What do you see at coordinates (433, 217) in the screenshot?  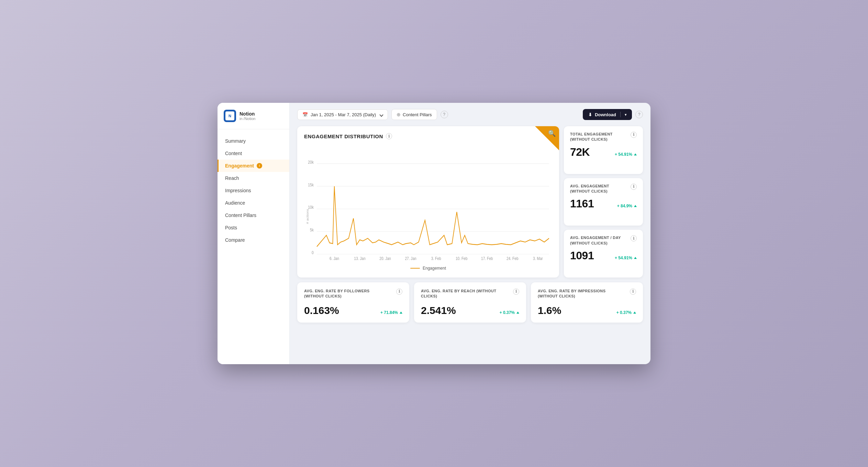 I see `engagement-line` at bounding box center [433, 217].